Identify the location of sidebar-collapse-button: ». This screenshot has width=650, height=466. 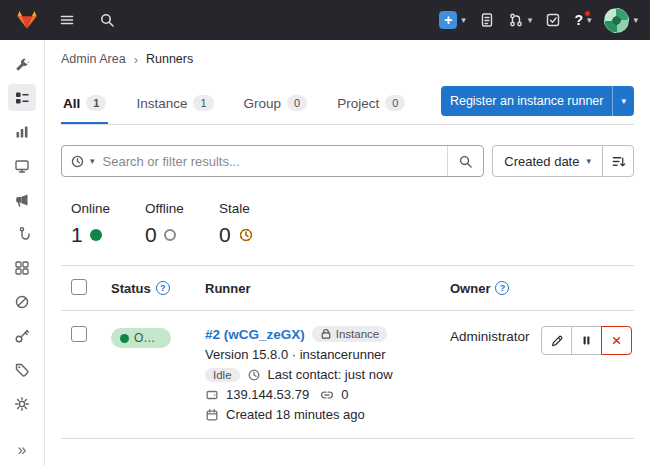
(22, 450).